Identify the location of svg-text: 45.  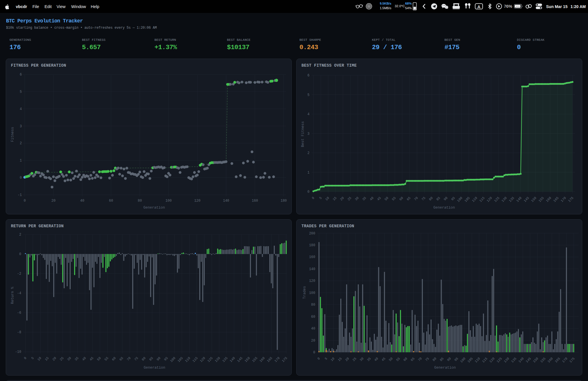
(384, 359).